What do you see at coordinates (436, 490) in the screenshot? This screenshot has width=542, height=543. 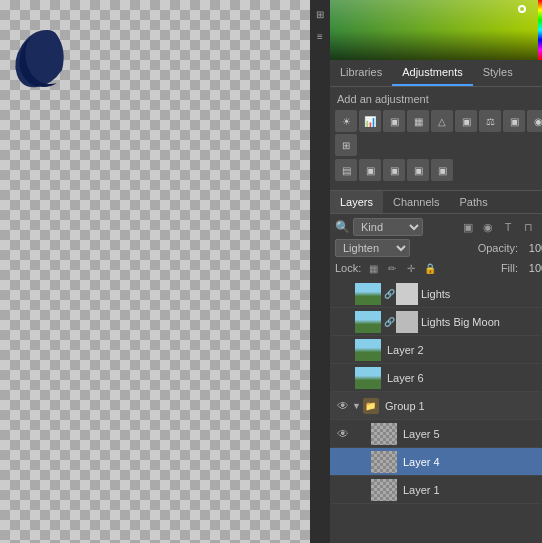 I see `table-row: Layer 1` at bounding box center [436, 490].